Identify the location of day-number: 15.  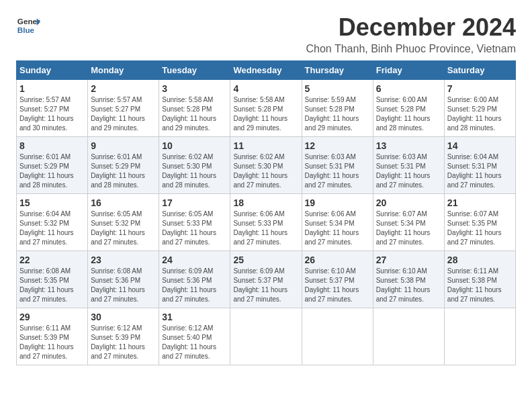
(52, 203).